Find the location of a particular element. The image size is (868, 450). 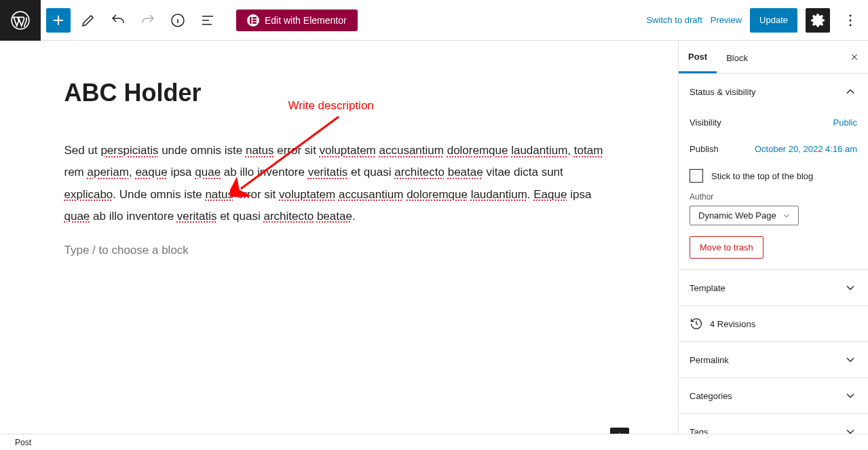

stick-label: Stick to the top of the blog is located at coordinates (762, 176).